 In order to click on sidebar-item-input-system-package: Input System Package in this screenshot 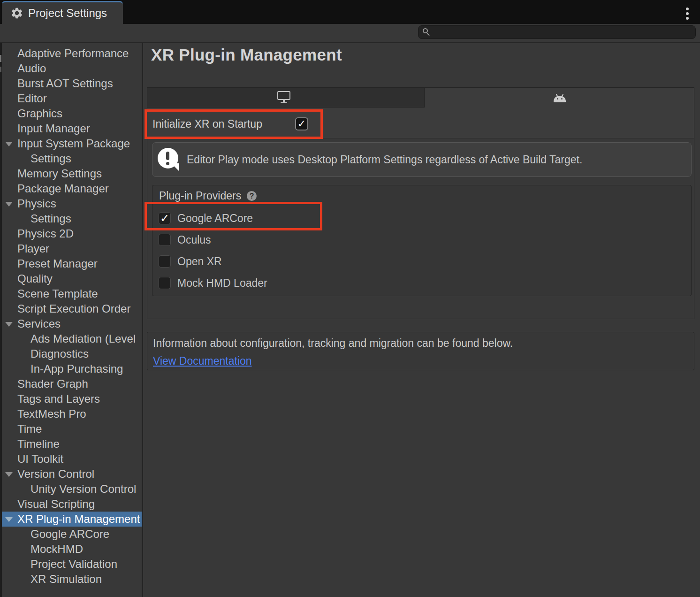, I will do `click(72, 144)`.